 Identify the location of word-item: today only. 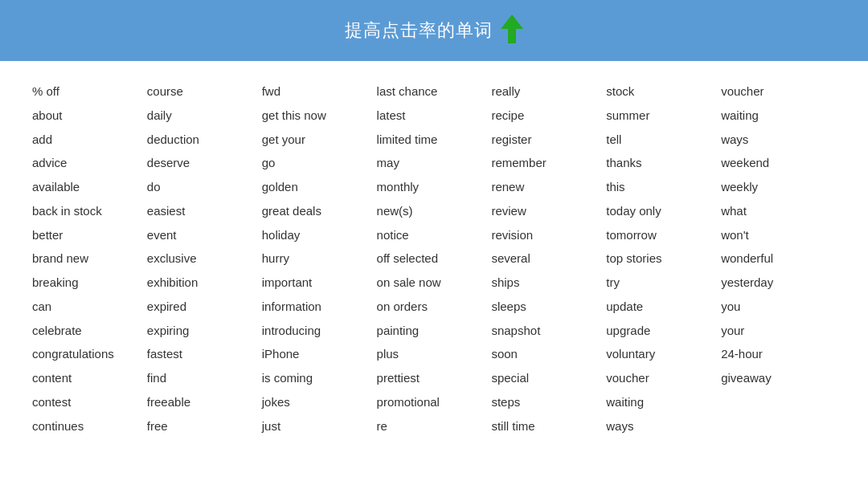
(664, 211).